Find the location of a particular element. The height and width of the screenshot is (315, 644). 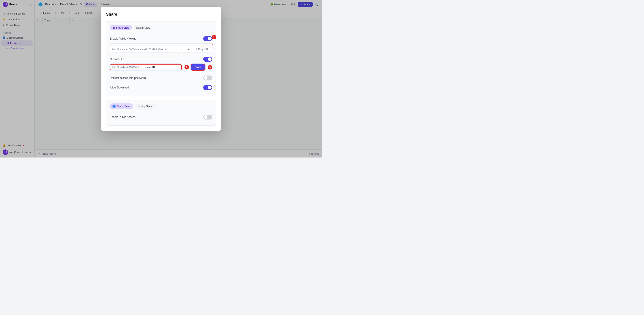

share-url-text: http://localhost:3000/#/nc/view/218037bd… is located at coordinates (145, 49).